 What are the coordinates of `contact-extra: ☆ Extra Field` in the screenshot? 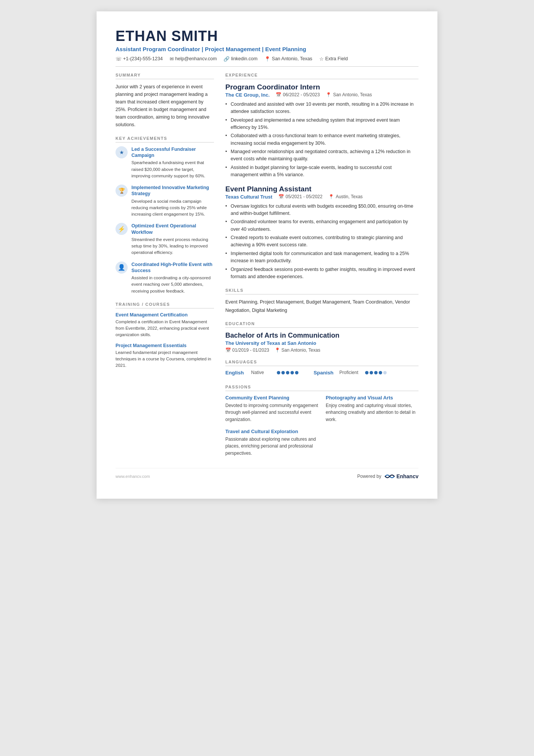 It's located at (334, 59).